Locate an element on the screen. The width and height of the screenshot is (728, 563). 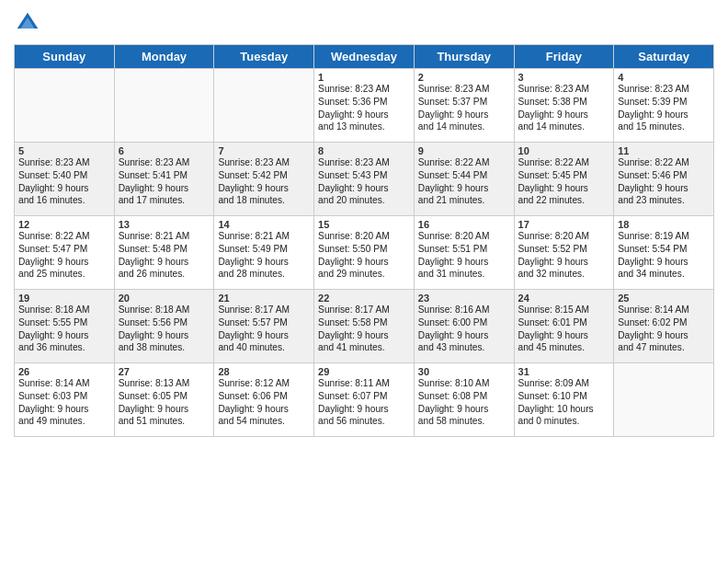
calendar-day: 28Sunrise: 8:12 AM Sunset: 6:06 PM Dayli… is located at coordinates (265, 400).